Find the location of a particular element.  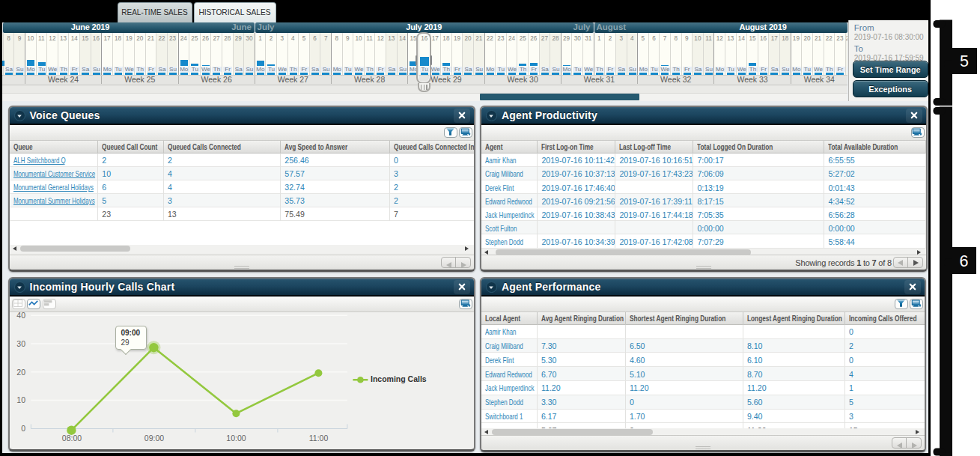

svg-text: 6 is located at coordinates (964, 261).